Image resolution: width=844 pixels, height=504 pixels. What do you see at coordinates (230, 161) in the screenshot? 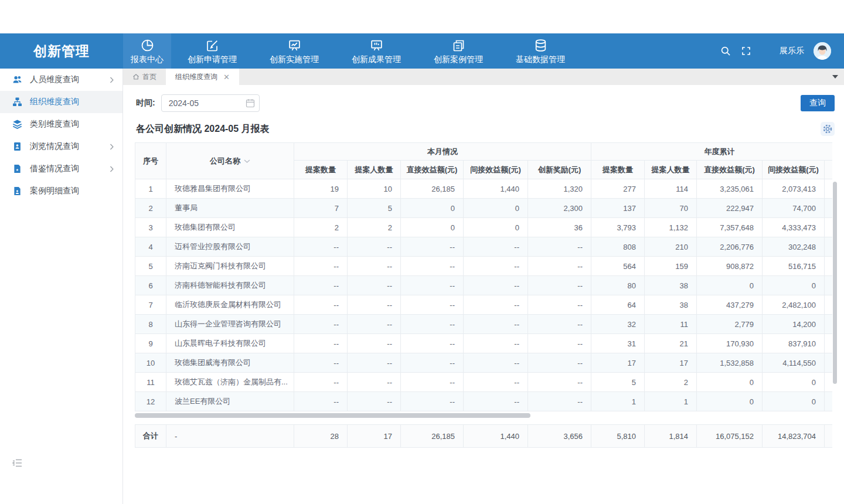
I see `col-company: 公司名称` at bounding box center [230, 161].